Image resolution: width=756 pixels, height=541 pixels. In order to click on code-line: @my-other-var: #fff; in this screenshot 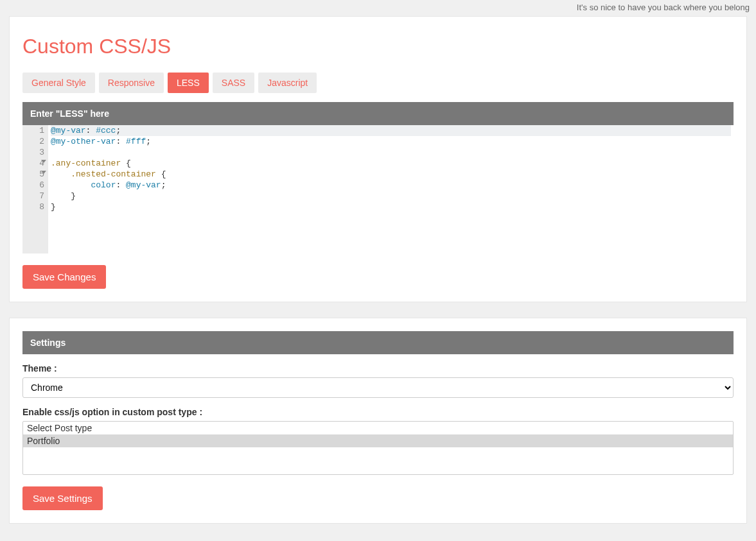, I will do `click(391, 141)`.